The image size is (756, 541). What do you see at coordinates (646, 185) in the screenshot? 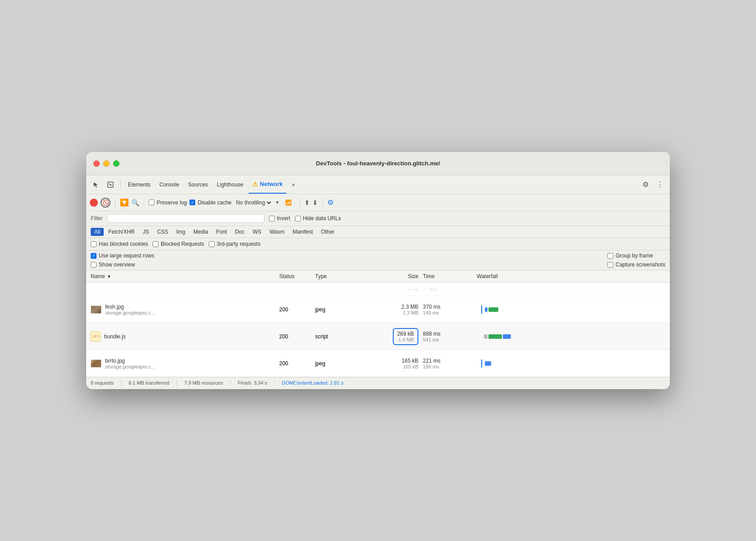
I see `settings-icon: ⚙` at bounding box center [646, 185].